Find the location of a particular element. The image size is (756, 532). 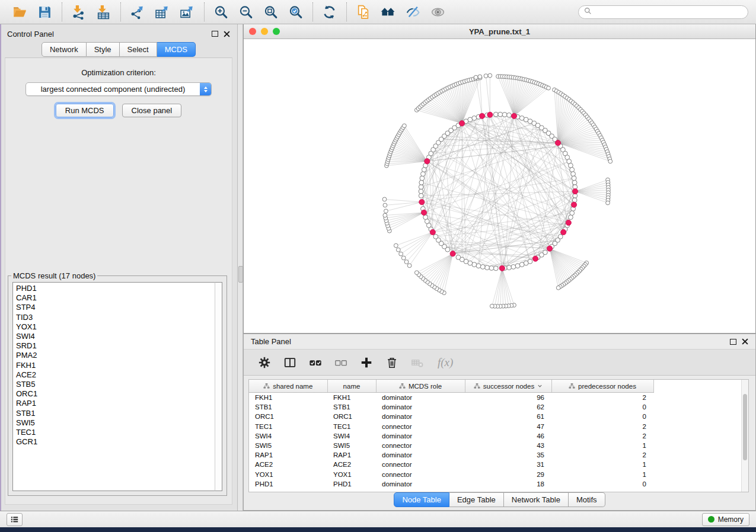

column-header-predecessor-nodes: predecessor nodes is located at coordinates (602, 386).